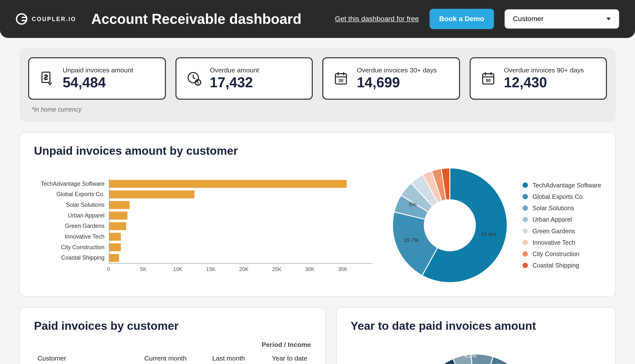 This screenshot has height=364, width=635. Describe the element at coordinates (558, 196) in the screenshot. I see `legend-label: Global Exports Co.` at that location.